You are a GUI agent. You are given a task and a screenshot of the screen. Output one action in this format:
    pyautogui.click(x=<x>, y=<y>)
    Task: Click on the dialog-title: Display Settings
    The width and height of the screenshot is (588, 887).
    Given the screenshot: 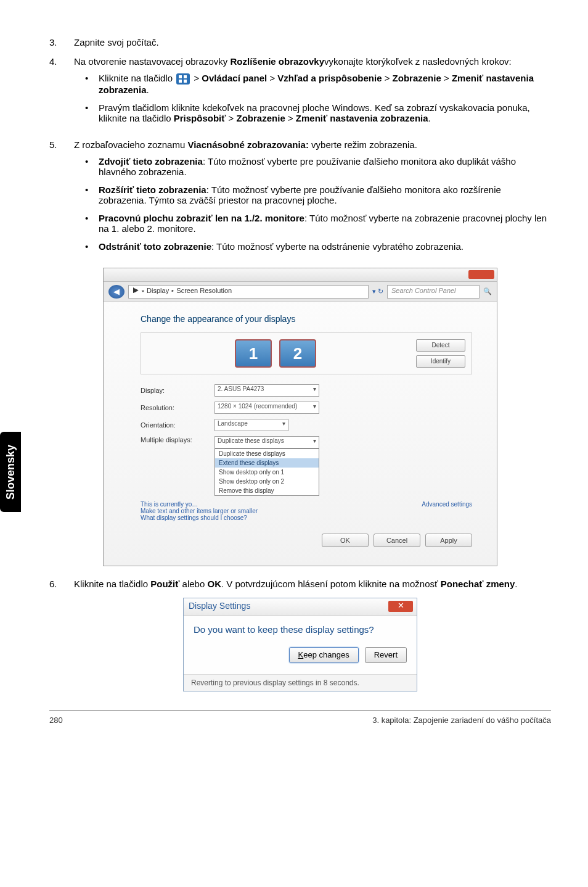 What is the action you would take?
    pyautogui.click(x=219, y=606)
    